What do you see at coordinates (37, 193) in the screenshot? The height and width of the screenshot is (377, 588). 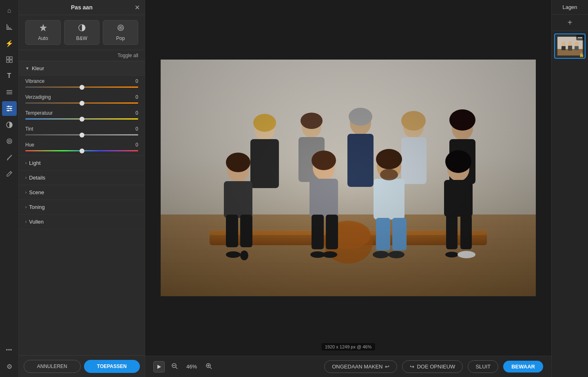 I see `scene-section-title: Scene` at bounding box center [37, 193].